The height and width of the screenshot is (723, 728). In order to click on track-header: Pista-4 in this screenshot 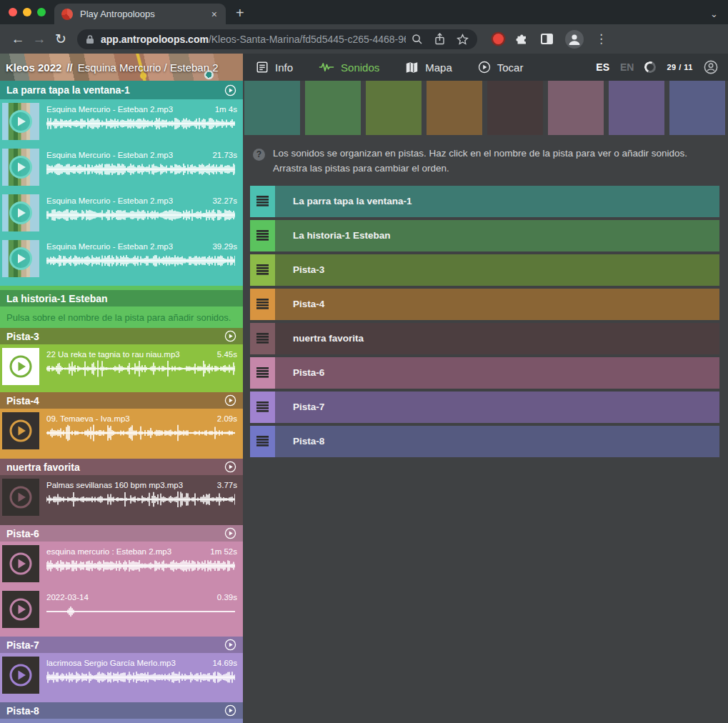, I will do `click(121, 400)`.